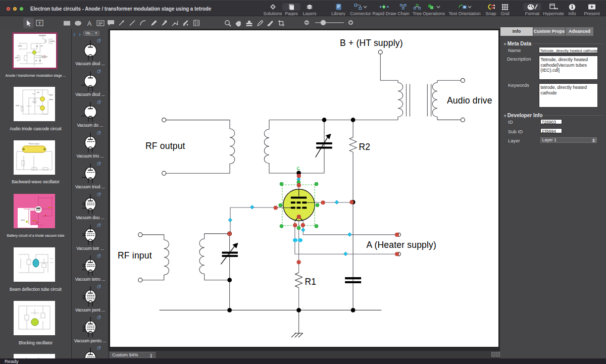  Describe the element at coordinates (311, 282) in the screenshot. I see `svg-text: R1` at that location.